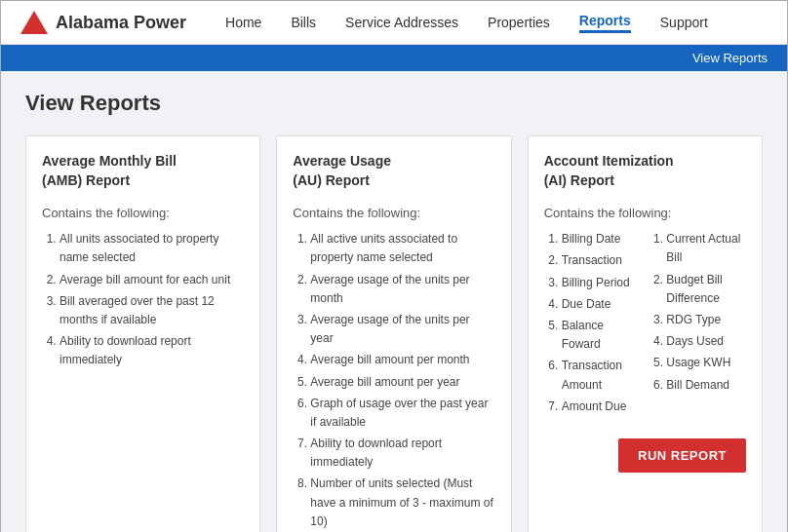 The image size is (788, 532). I want to click on card-ai-title: Account Itemization(AI) Report, so click(646, 171).